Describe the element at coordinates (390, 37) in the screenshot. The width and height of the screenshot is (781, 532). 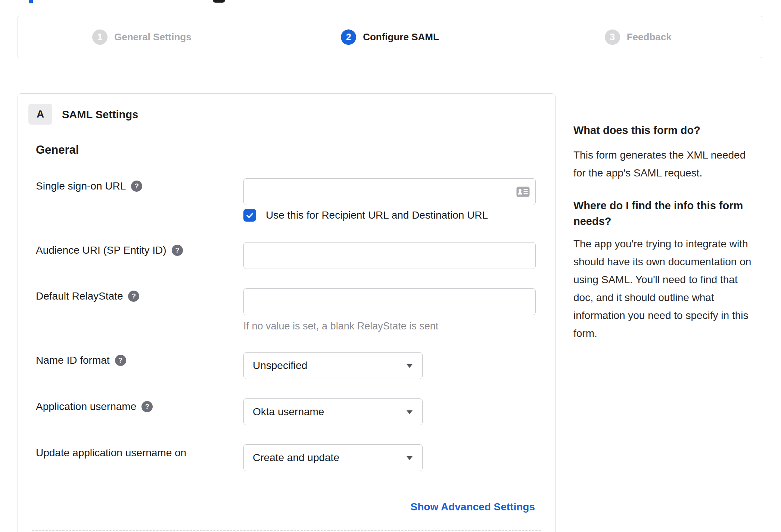
I see `wizard-stepper: 1 General Settings 2 Configure SAML 3 Fe…` at that location.